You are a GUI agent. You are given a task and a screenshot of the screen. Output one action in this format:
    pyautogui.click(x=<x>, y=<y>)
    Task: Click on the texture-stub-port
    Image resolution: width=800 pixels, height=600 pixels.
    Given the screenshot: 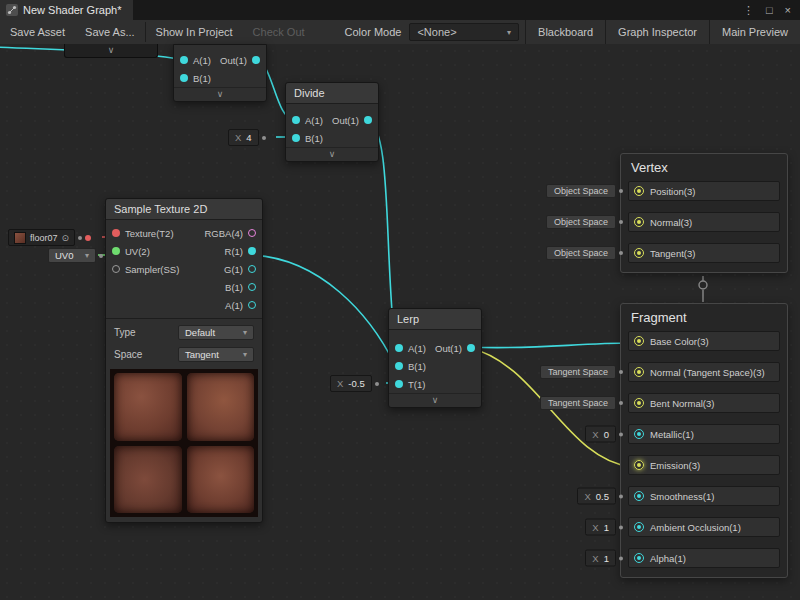 What is the action you would take?
    pyautogui.click(x=88, y=238)
    